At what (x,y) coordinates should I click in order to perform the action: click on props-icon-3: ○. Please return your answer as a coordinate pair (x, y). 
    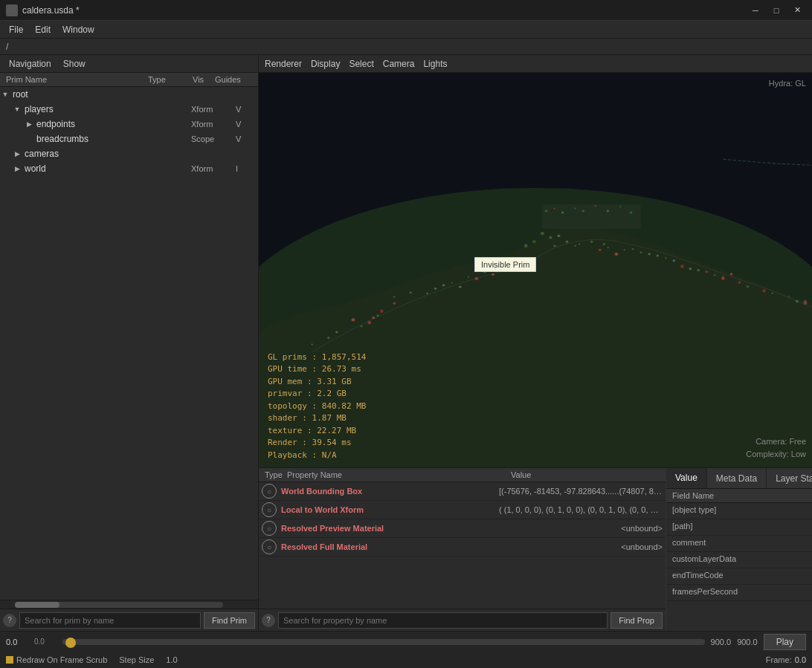
    Looking at the image, I should click on (269, 547).